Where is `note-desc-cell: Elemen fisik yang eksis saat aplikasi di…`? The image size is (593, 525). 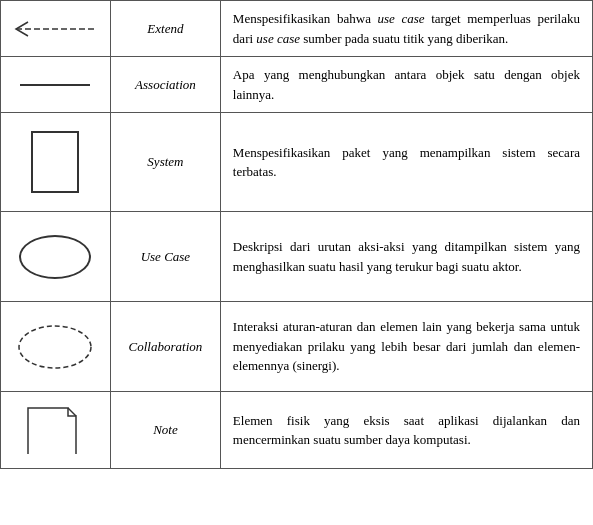
note-desc-cell: Elemen fisik yang eksis saat aplikasi di… is located at coordinates (406, 430).